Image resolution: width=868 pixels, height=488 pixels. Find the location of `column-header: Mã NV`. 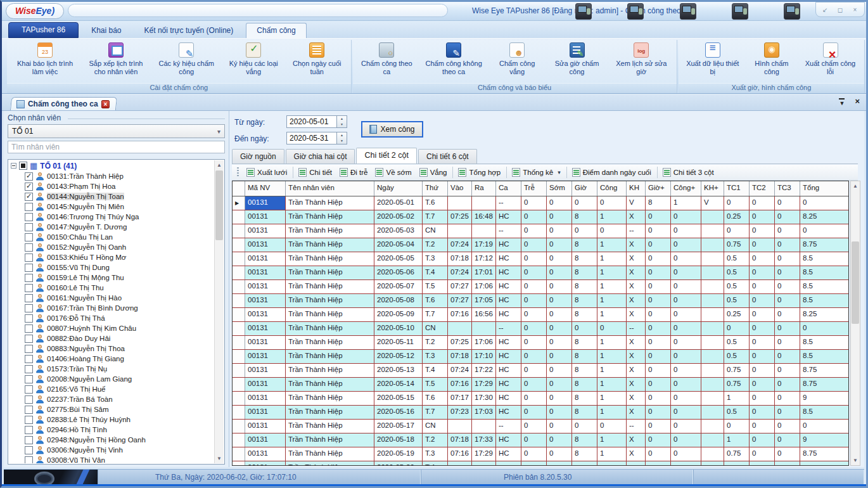

column-header: Mã NV is located at coordinates (265, 189).